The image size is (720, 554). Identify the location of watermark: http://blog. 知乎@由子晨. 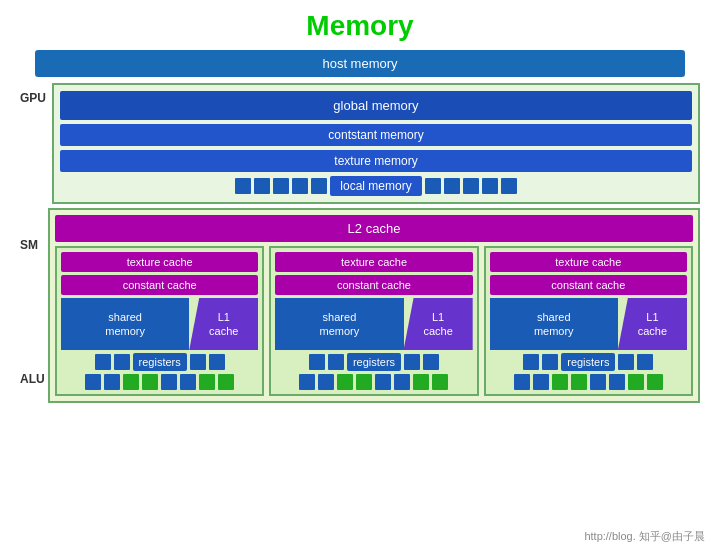
(644, 536).